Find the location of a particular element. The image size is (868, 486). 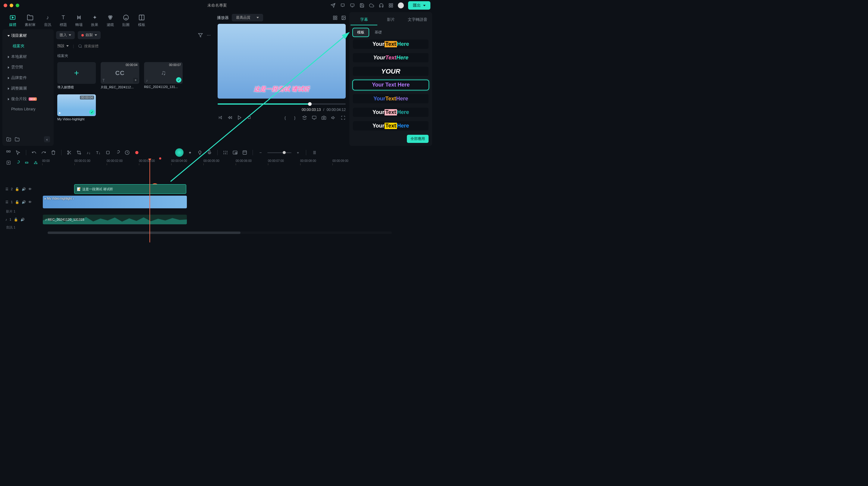

brace-open-icon: { is located at coordinates (285, 118).